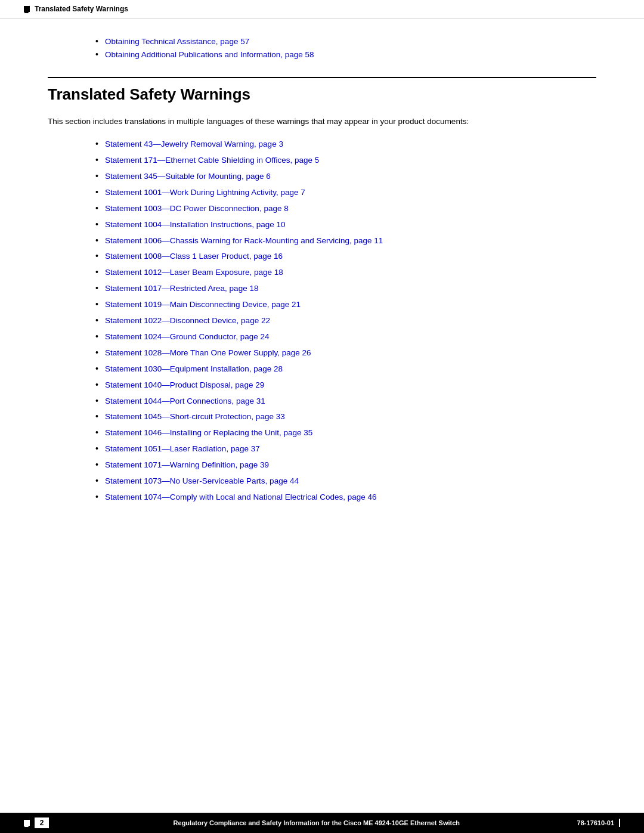  What do you see at coordinates (194, 144) in the screenshot?
I see `main-list-link-1: Statement 43—Jewelry Removal Warning, pa…` at bounding box center [194, 144].